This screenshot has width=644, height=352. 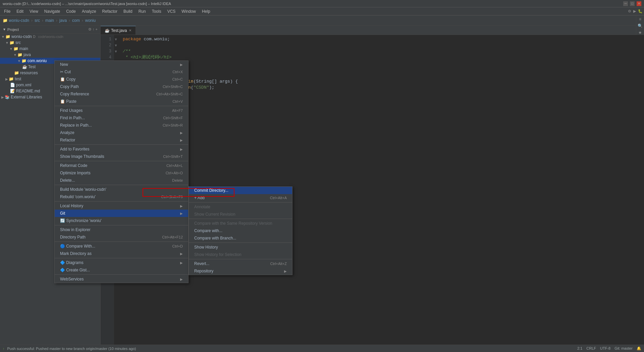 What do you see at coordinates (240, 271) in the screenshot?
I see `git-repository: Repository ▶` at bounding box center [240, 271].